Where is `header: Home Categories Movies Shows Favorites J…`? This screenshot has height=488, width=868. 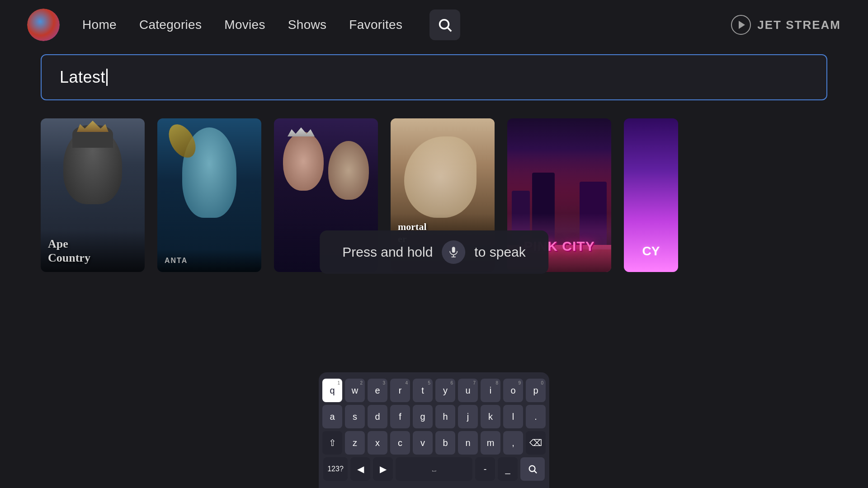 header: Home Categories Movies Shows Favorites J… is located at coordinates (434, 25).